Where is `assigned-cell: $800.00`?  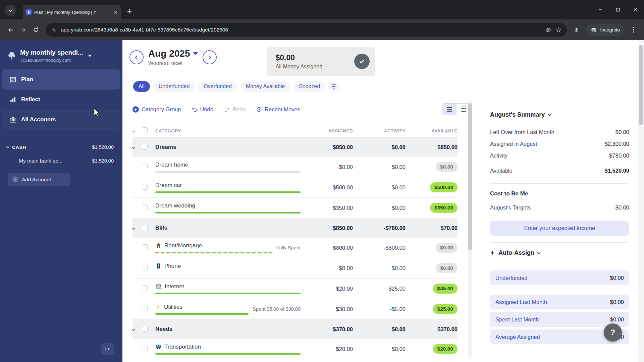 assigned-cell: $800.00 is located at coordinates (331, 248).